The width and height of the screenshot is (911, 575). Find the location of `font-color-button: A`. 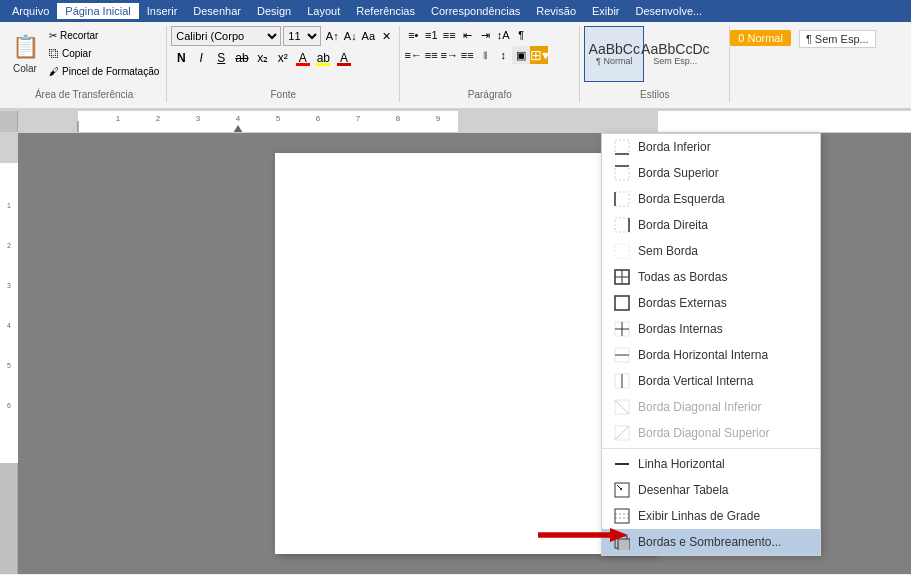

font-color-button: A is located at coordinates (303, 58).